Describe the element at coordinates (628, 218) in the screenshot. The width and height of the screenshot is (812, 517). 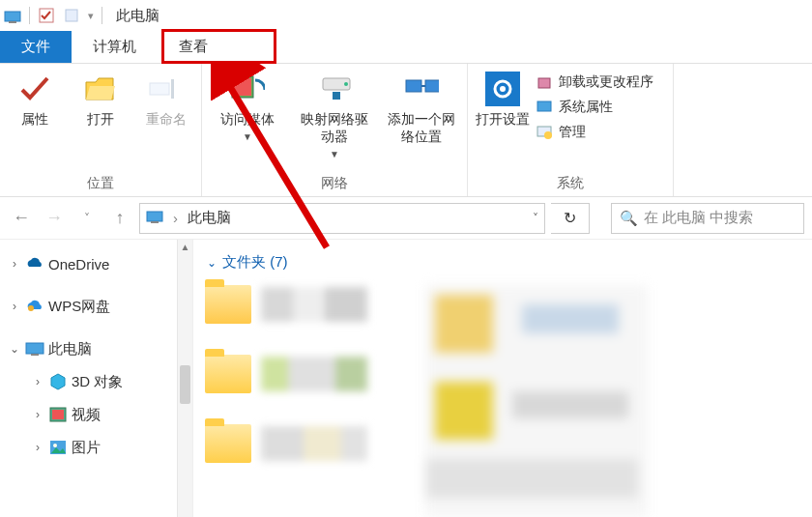
I see `search-icon: 🔍` at that location.